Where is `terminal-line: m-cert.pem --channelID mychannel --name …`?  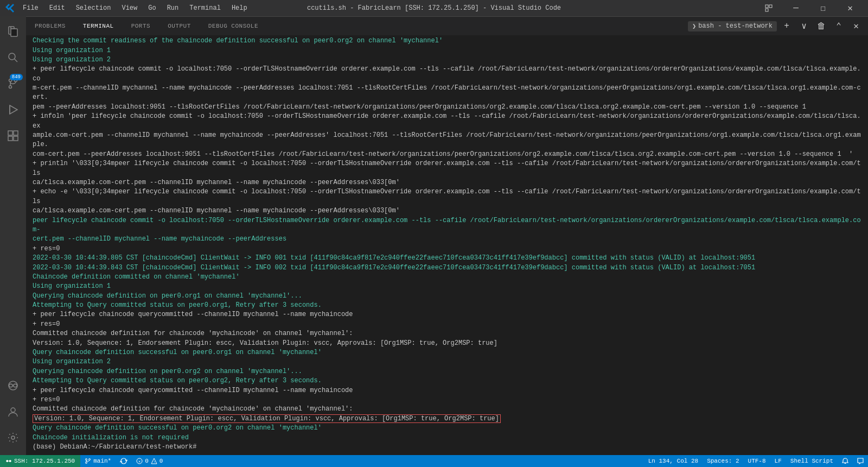
terminal-line: m-cert.pem --channelID mychannel --name … is located at coordinates (447, 93).